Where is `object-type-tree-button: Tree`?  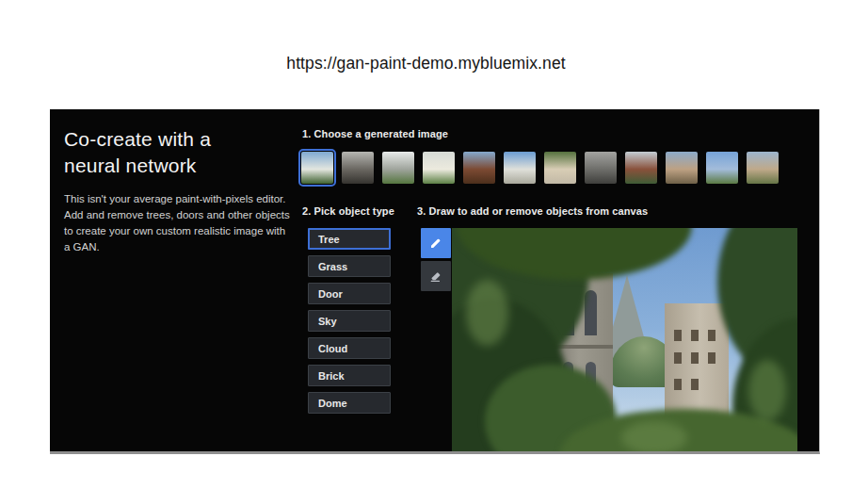
object-type-tree-button: Tree is located at coordinates (349, 239).